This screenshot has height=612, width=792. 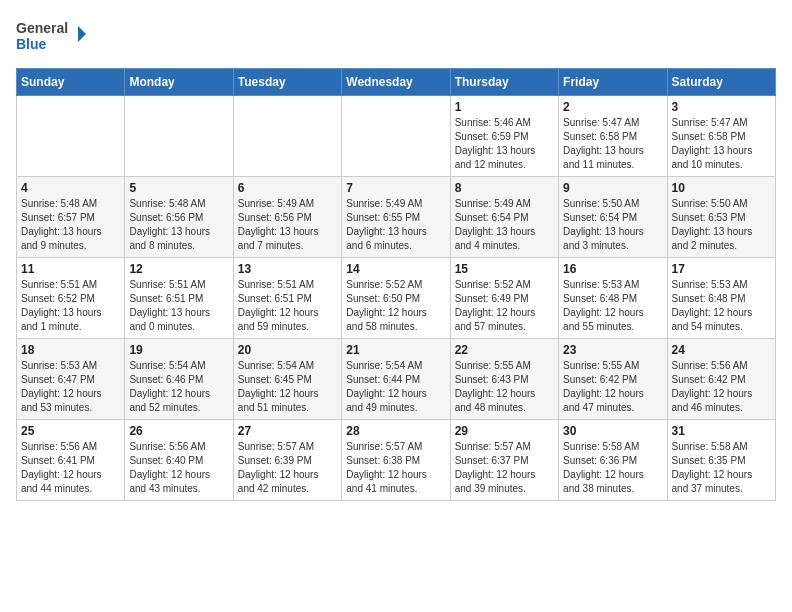 What do you see at coordinates (396, 380) in the screenshot?
I see `calendar-cell: 21Sunrise: 5:54 AM Sunset: 6:44 PM Dayli…` at bounding box center [396, 380].